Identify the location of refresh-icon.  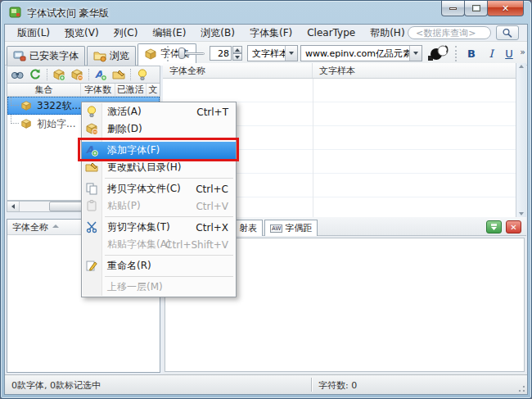
(35, 75).